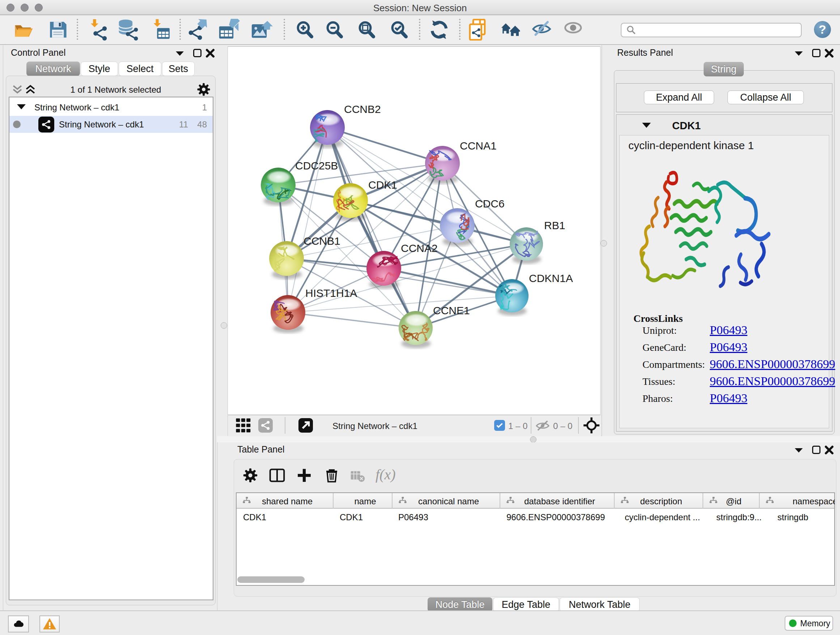 This screenshot has height=635, width=840. Describe the element at coordinates (419, 248) in the screenshot. I see `svg-text: CCNA2` at that location.